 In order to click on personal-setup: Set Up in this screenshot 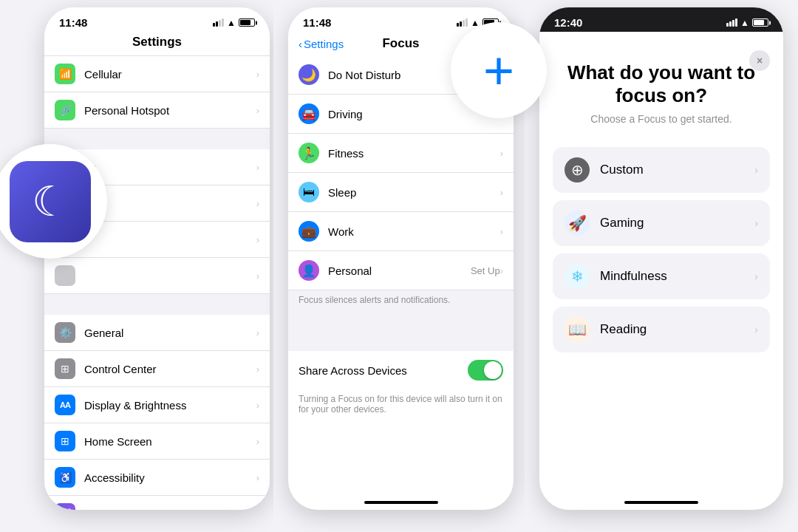, I will do `click(485, 270)`.